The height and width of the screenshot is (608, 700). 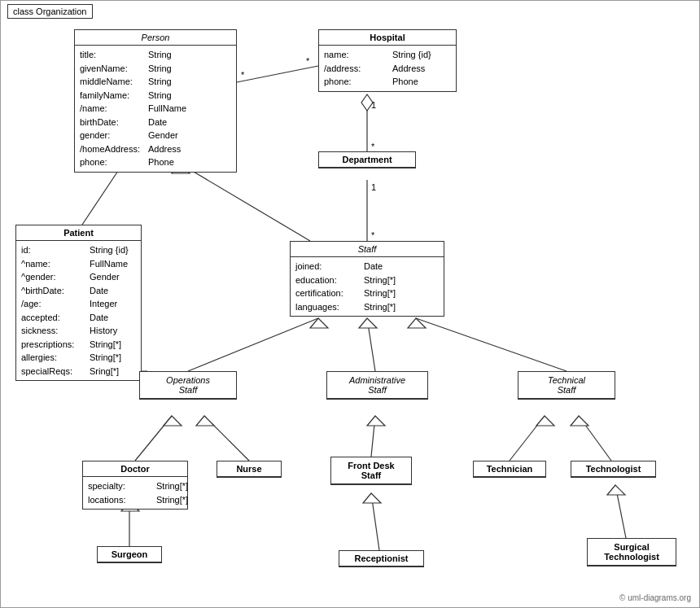 I want to click on class-patient-body: id:String {id} ^name:FullName ^gender:Ge…, so click(x=78, y=311).